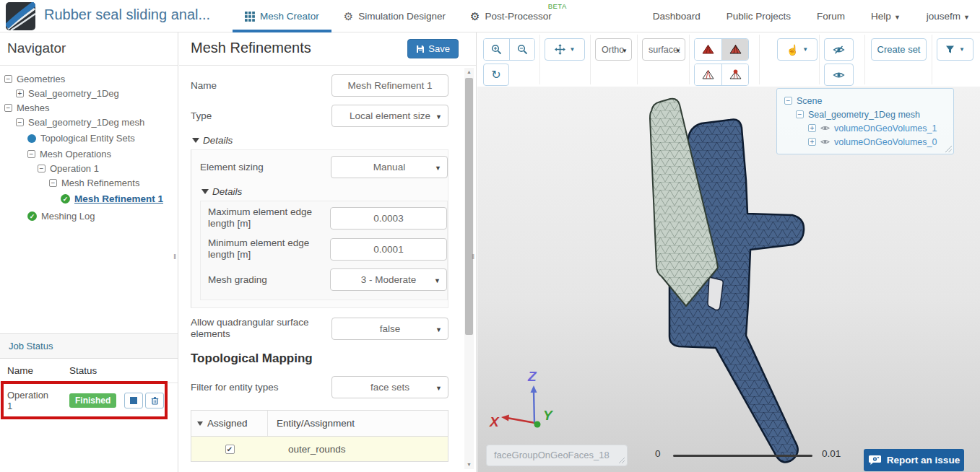 The width and height of the screenshot is (980, 472). I want to click on stop-job-button, so click(134, 401).